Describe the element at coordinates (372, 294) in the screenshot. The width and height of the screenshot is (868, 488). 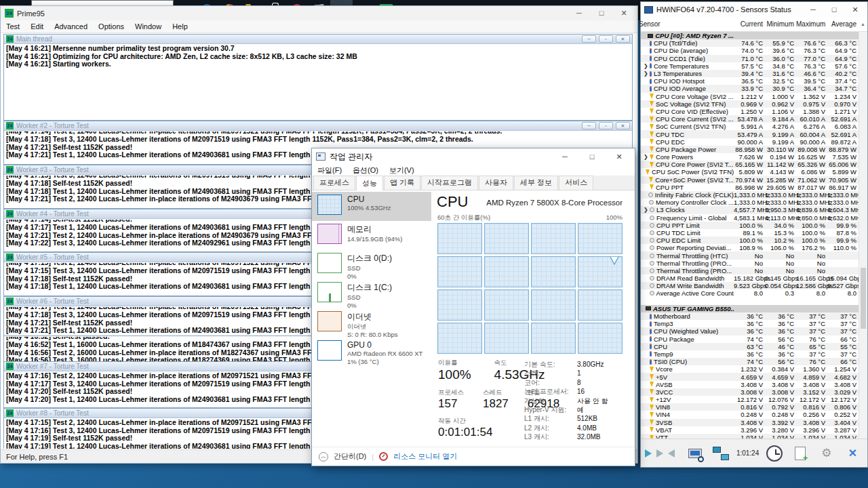
I see `sidebar-item-disk2: 디스크 1(C:)SSD0%` at that location.